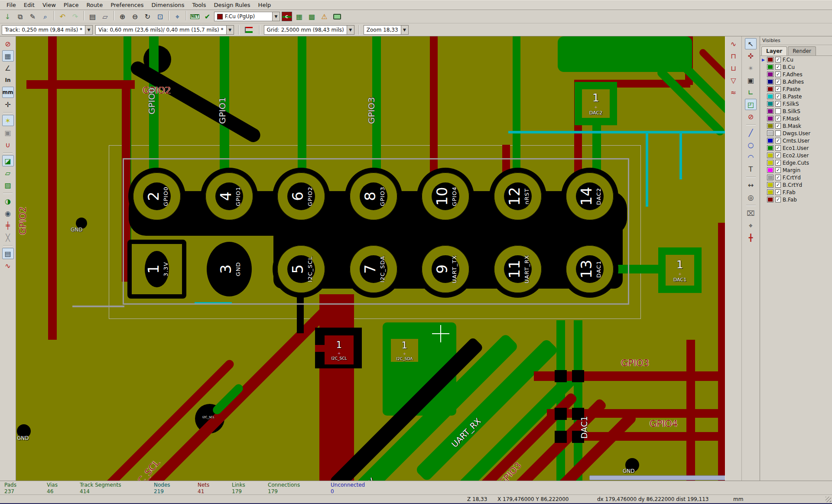 This screenshot has height=504, width=832. What do you see at coordinates (229, 196) in the screenshot?
I see `pad-4-gpio1: 4GPIO1` at bounding box center [229, 196].